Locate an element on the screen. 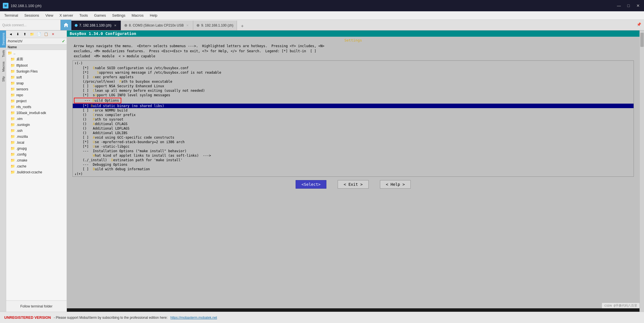  file-item-ssh: 📁 .ssh is located at coordinates (36, 130).